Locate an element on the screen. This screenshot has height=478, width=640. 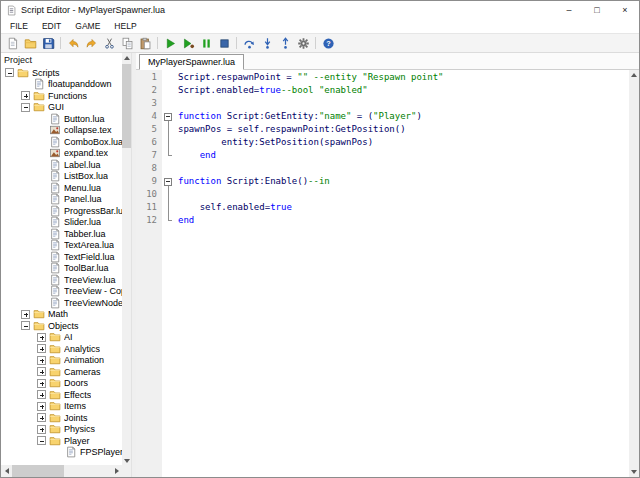
tree-item-doors: Doors is located at coordinates (62, 384).